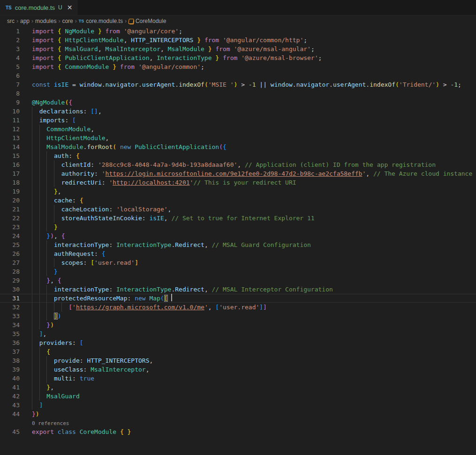 This screenshot has height=455, width=476. I want to click on token: =, so click(74, 84).